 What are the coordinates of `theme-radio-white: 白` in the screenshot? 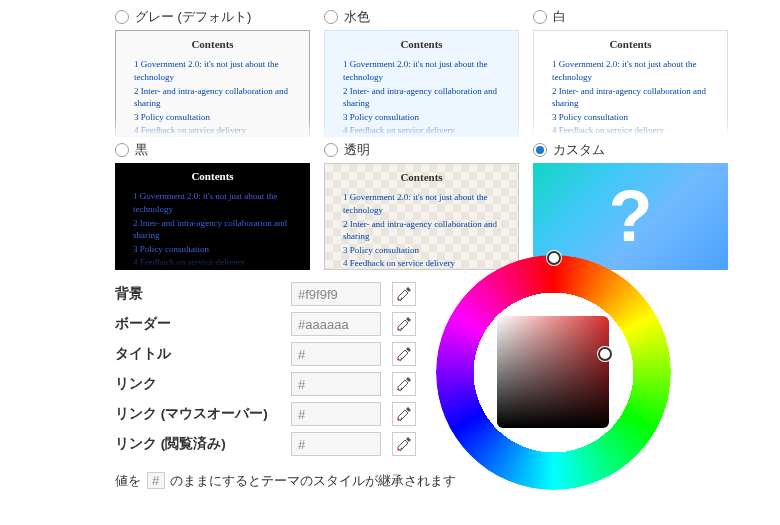 It's located at (636, 17).